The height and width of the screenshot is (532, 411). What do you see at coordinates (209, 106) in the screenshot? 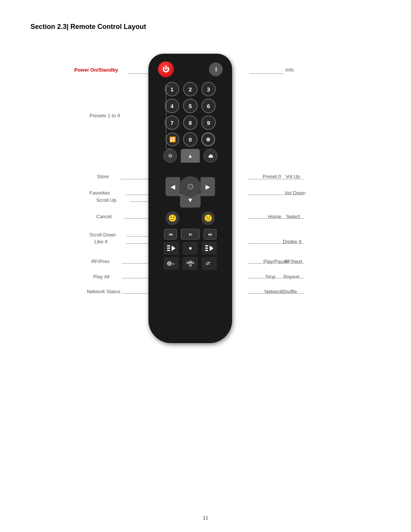
I see `num6-button: 6` at bounding box center [209, 106].